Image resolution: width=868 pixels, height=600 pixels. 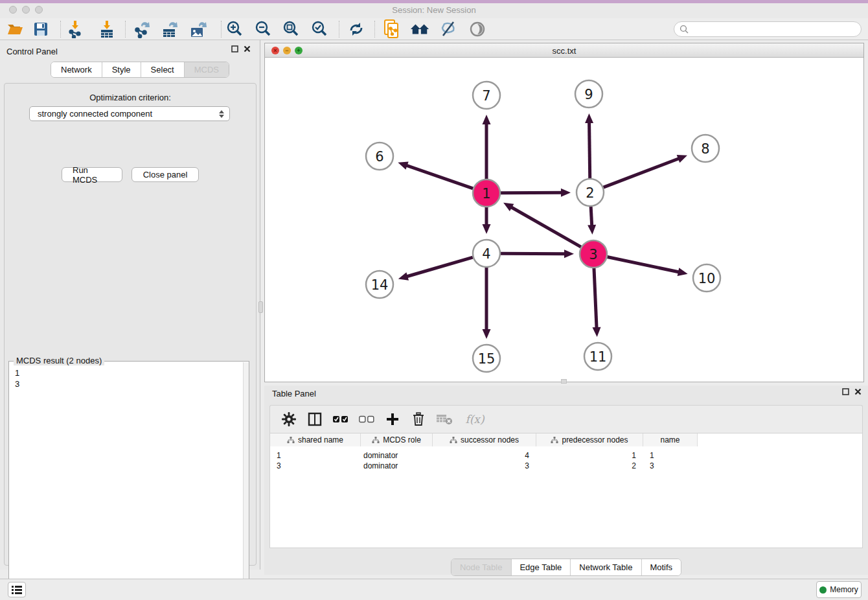 What do you see at coordinates (341, 419) in the screenshot?
I see `select-all-icon` at bounding box center [341, 419].